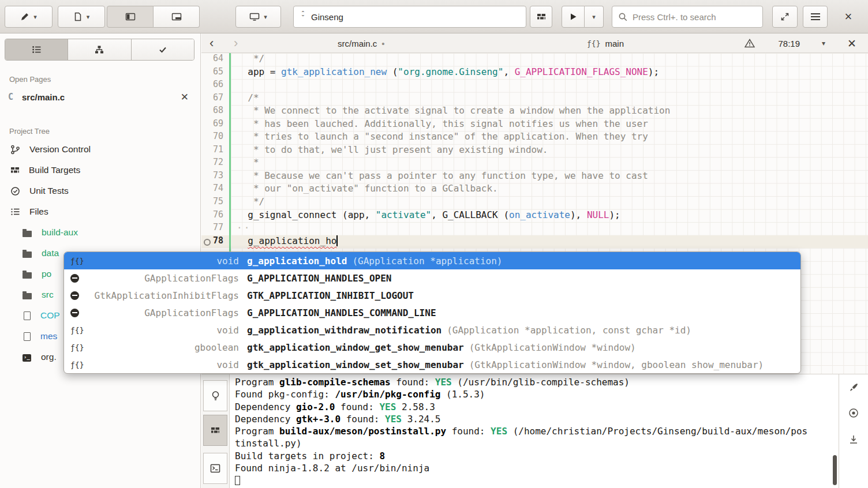 The image size is (868, 488). I want to click on breadcrumb-path: src/main.c, so click(357, 44).